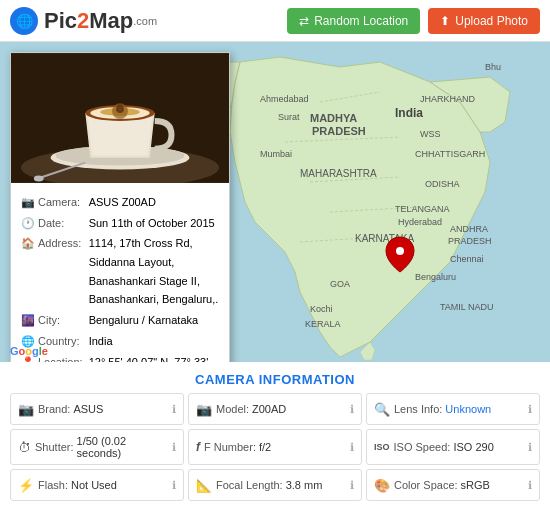 This screenshot has width=550, height=520. What do you see at coordinates (29, 351) in the screenshot?
I see `google-logo: Google` at bounding box center [29, 351].